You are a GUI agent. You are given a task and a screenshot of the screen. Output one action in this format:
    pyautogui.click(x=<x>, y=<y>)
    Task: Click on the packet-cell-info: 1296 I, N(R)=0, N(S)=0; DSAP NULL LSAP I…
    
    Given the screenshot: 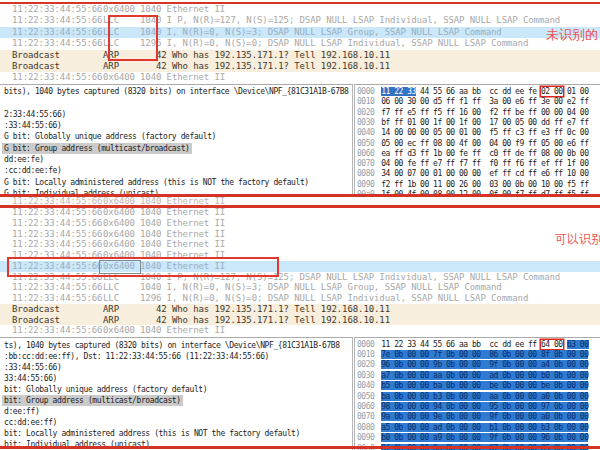 What is the action you would take?
    pyautogui.click(x=334, y=44)
    